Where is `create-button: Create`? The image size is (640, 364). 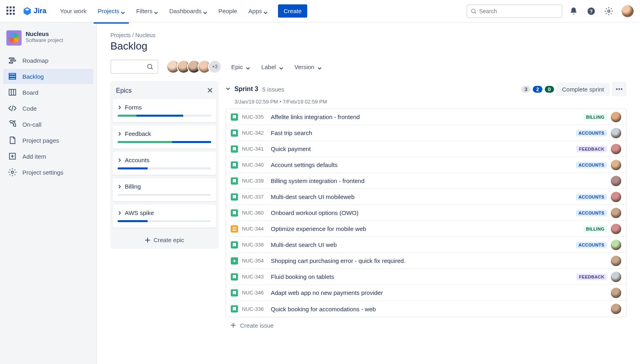 create-button: Create is located at coordinates (293, 11).